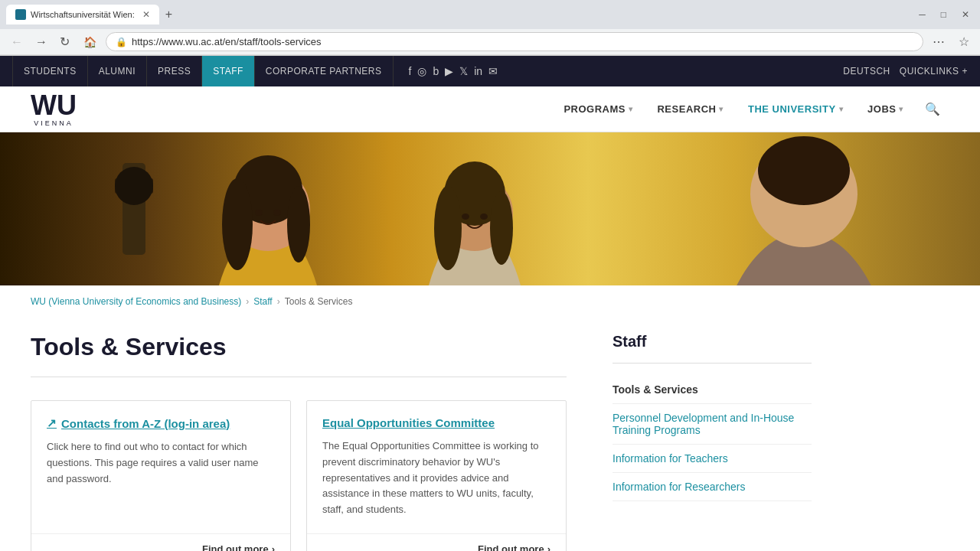  I want to click on card-equal-opportunities: Equal Opportunities Committee The Equal …, so click(436, 476).